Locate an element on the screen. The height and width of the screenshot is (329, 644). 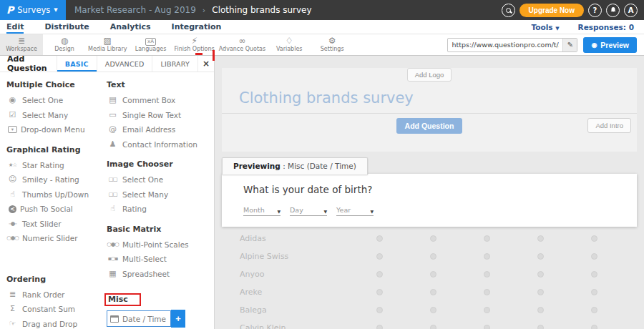
survey-title: Clothing brands survey is located at coordinates (438, 98).